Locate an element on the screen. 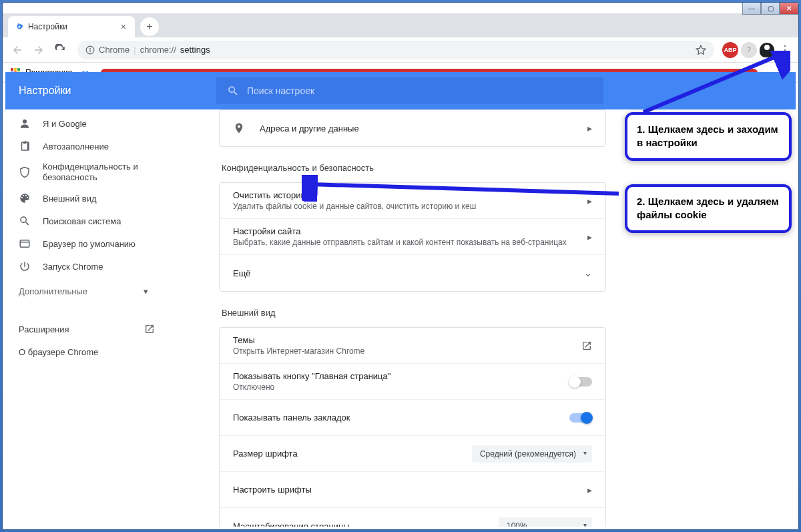 This screenshot has height=532, width=801. row-subtitle: Открыть Интернет-магазин Chrome is located at coordinates (407, 351).